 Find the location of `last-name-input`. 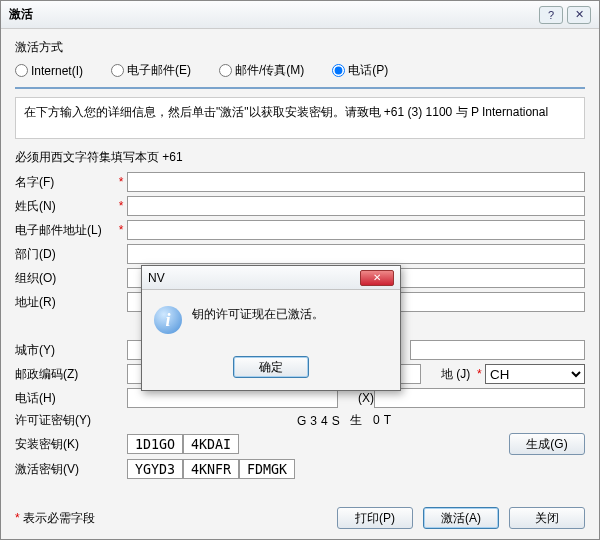

last-name-input is located at coordinates (356, 206).